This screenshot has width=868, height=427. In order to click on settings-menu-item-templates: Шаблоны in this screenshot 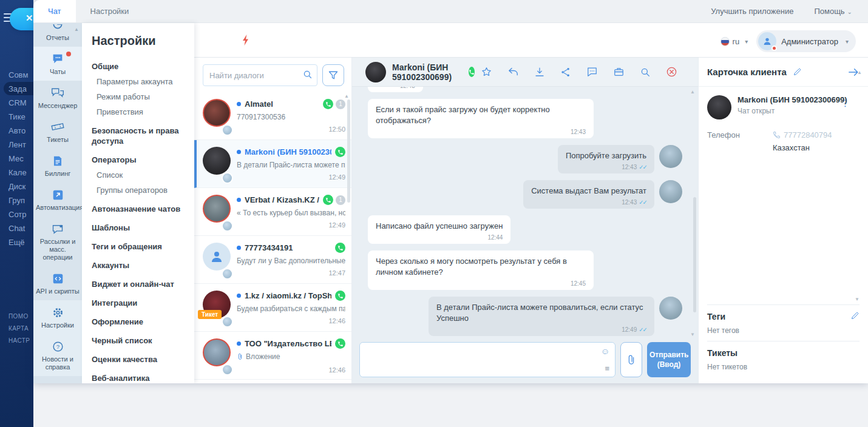, I will do `click(140, 228)`.